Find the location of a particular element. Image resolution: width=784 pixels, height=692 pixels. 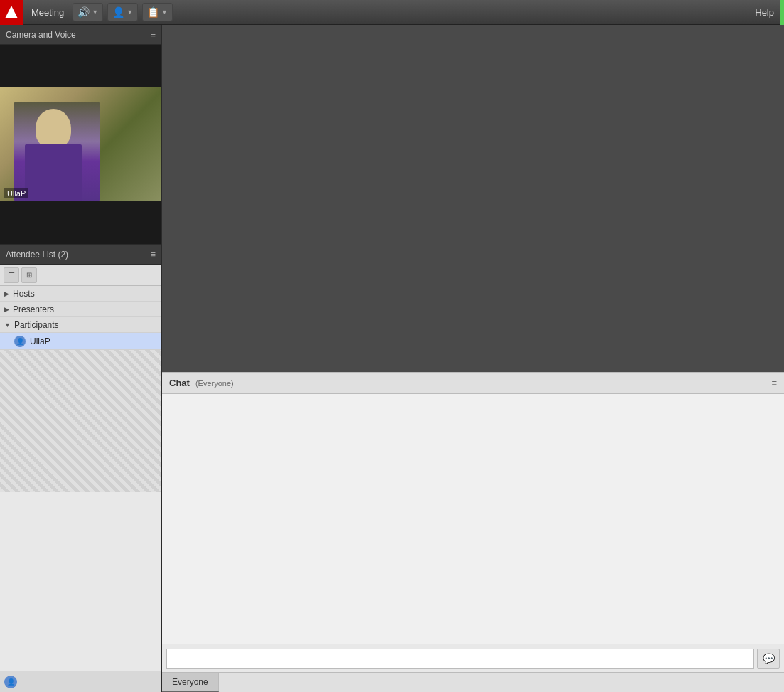

attendee-title-label: Attendee List is located at coordinates (31, 255).